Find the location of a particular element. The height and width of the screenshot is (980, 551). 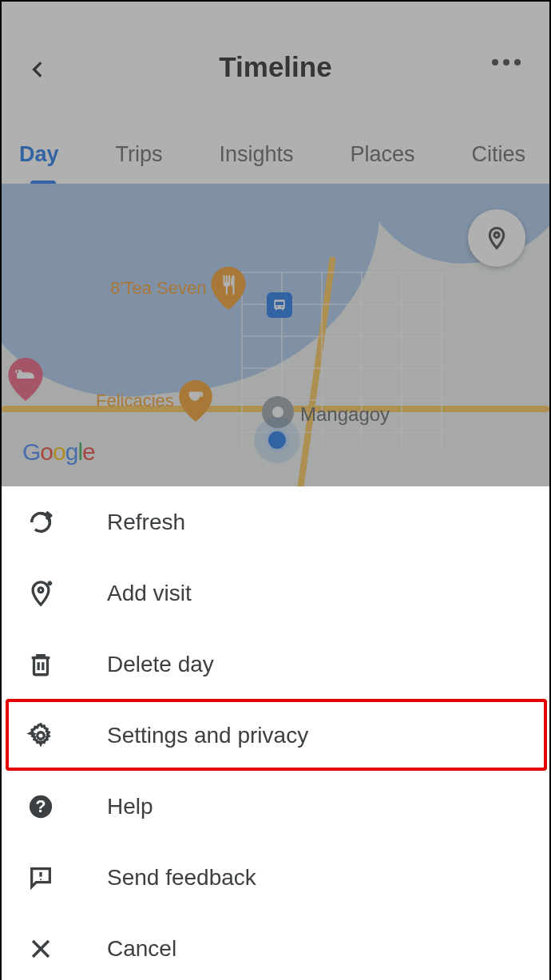

menu-item-settings-privacy: Settings and privacy is located at coordinates (276, 735).